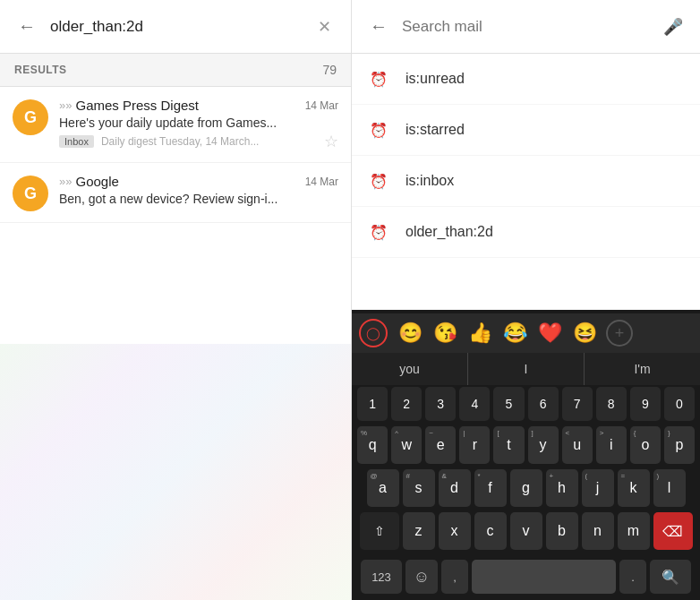 The image size is (700, 600). Describe the element at coordinates (175, 27) in the screenshot. I see `left-search-bar: ← ✕` at that location.